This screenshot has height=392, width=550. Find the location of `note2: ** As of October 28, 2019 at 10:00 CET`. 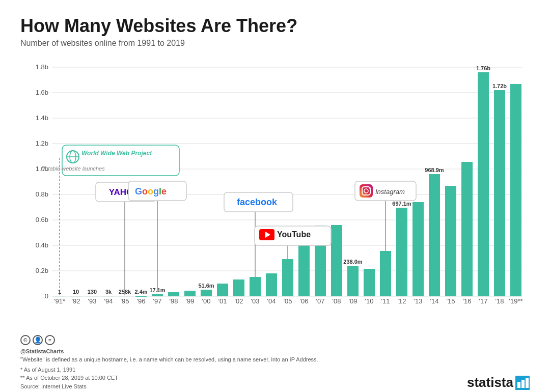

note2: ** As of October 28, 2019 at 10:00 CET is located at coordinates (69, 378).